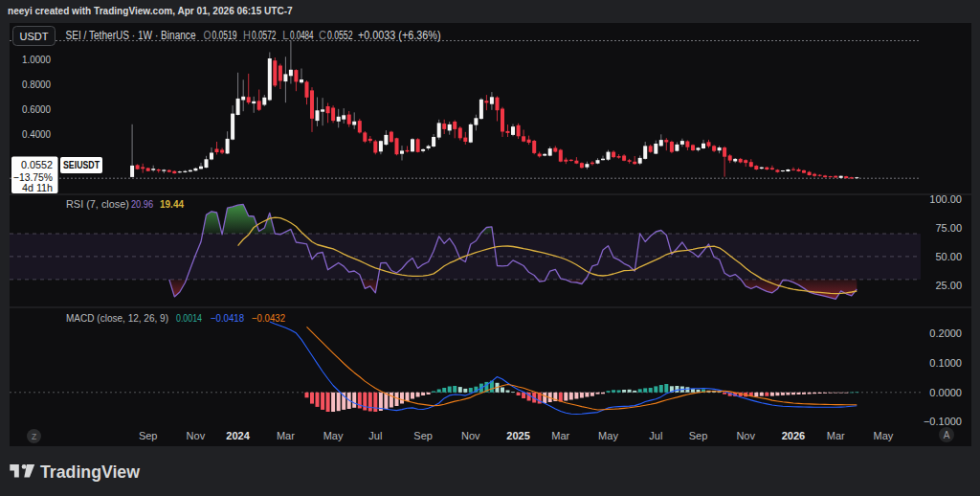 This screenshot has width=980, height=496. I want to click on svg-text: 0.0519, so click(225, 35).